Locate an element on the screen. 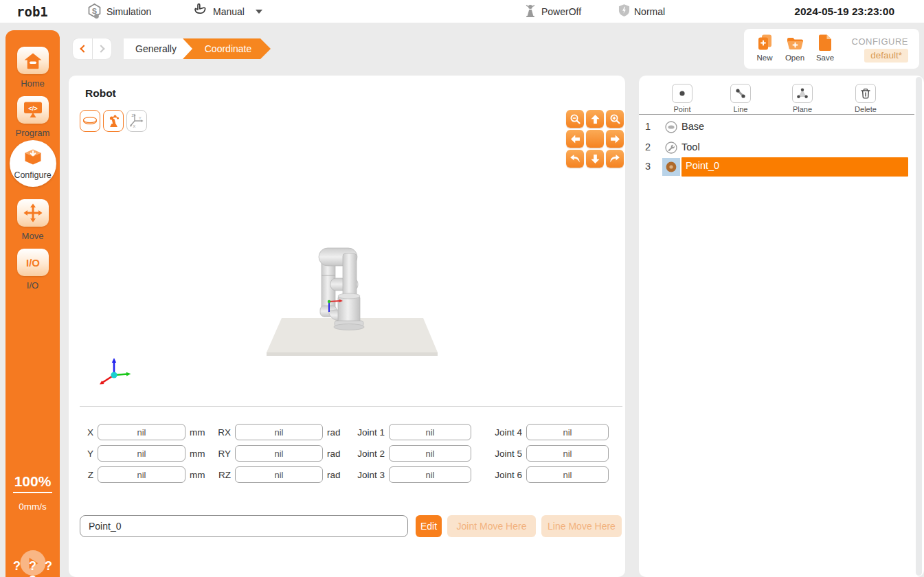 The height and width of the screenshot is (577, 924). field-joint1: Joint 1 is located at coordinates (410, 432).